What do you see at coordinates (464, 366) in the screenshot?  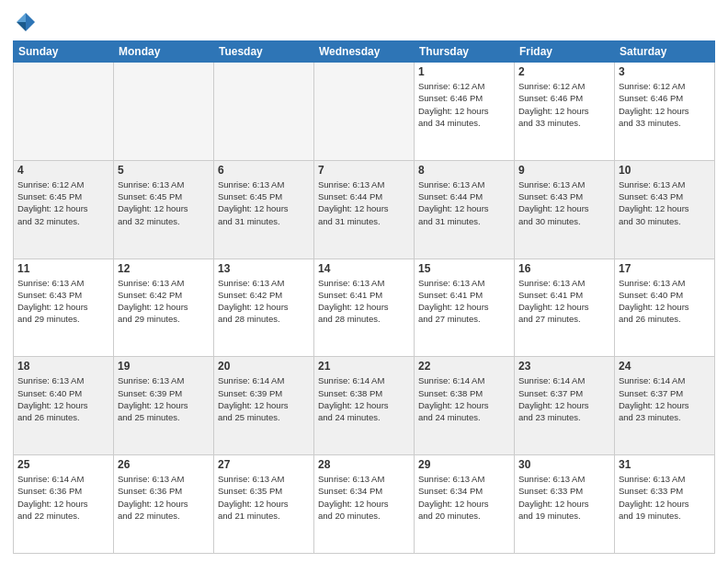 I see `day-number: 22` at bounding box center [464, 366].